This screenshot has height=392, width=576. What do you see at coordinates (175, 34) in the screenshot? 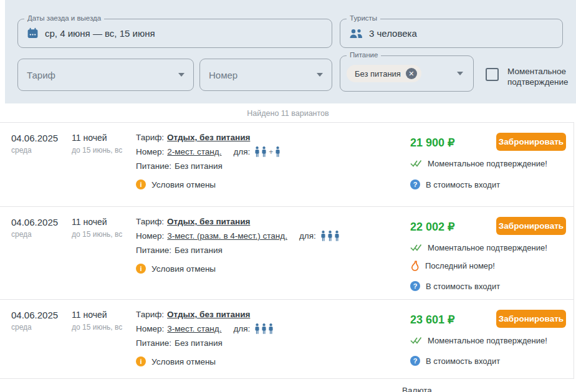
I see `dates-field: Даты заезда и выезда ср, 4 июня — вс, 15…` at bounding box center [175, 34].